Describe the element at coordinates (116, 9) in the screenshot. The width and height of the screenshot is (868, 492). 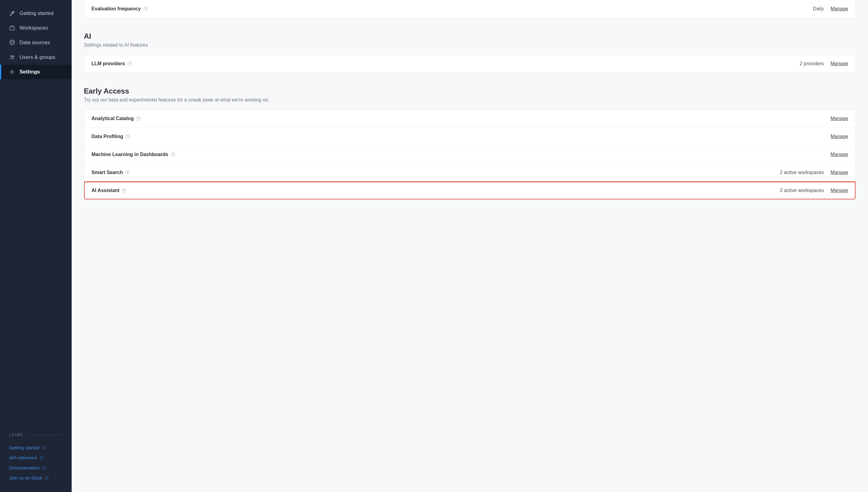
I see `row-label-text: Evaluation frequency` at that location.